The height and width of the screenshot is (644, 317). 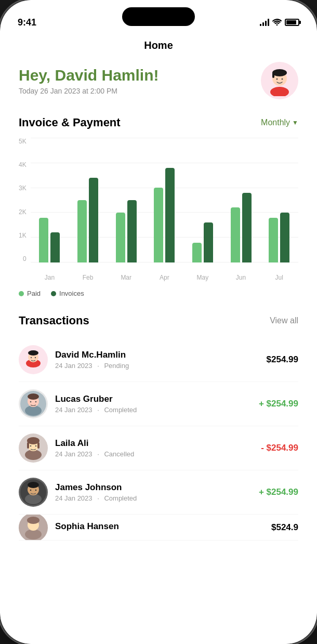 What do you see at coordinates (158, 81) in the screenshot?
I see `greeting-section: Hey, David Hamlin! Today 26 Jan 2023 at …` at bounding box center [158, 81].